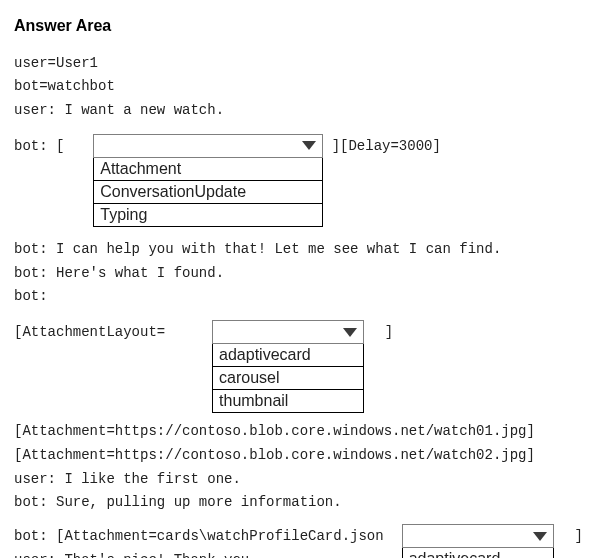 Image resolution: width=602 pixels, height=558 pixels. I want to click on line-bot-found: bot: Here's what I found., so click(301, 274).